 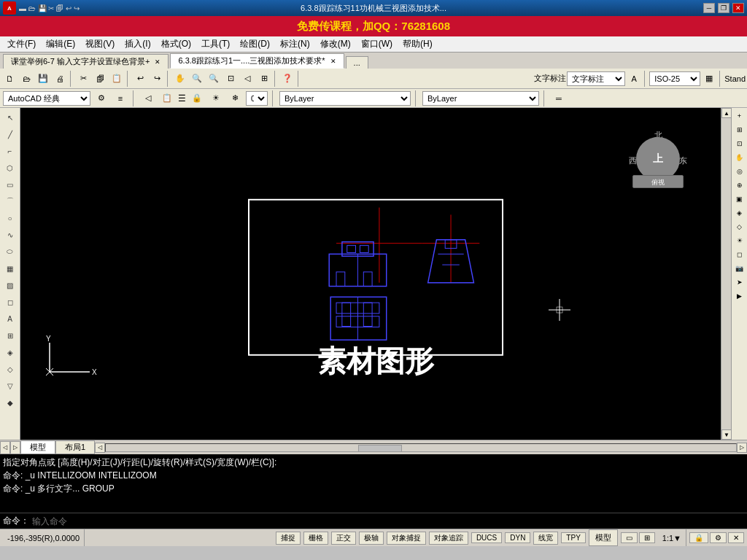 What do you see at coordinates (83, 79) in the screenshot?
I see `cut-btn: ✂` at bounding box center [83, 79].